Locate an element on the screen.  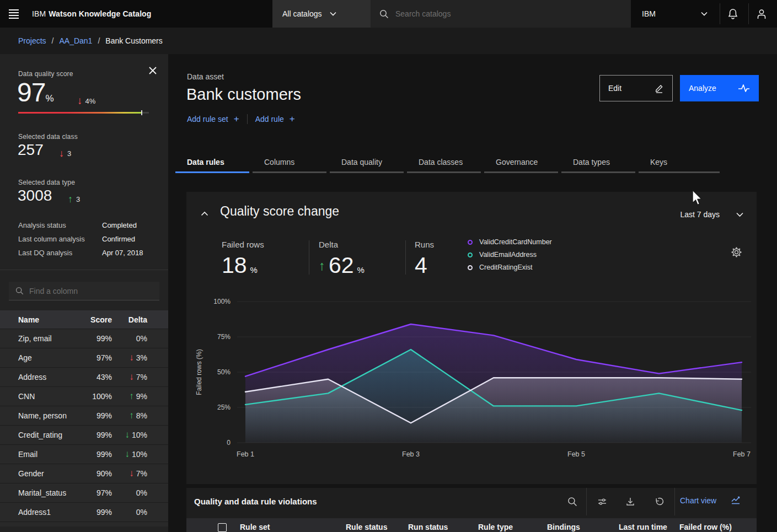
add-rule-link: Add rule+ is located at coordinates (275, 119).